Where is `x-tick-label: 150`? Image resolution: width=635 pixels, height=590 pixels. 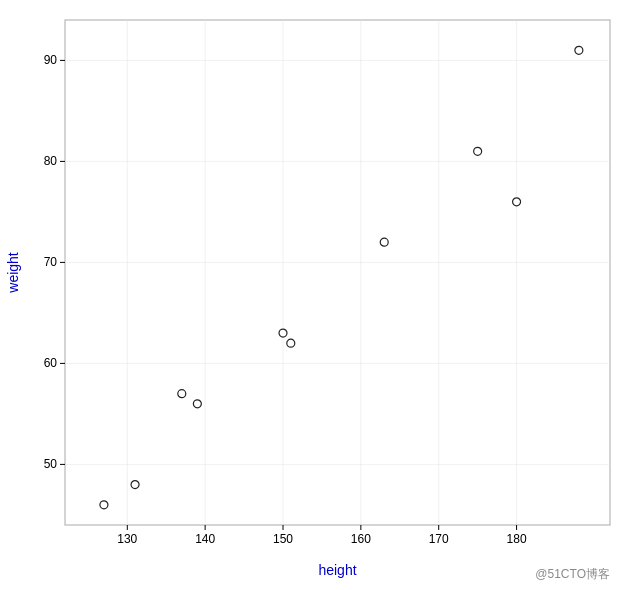
x-tick-label: 150 is located at coordinates (283, 539).